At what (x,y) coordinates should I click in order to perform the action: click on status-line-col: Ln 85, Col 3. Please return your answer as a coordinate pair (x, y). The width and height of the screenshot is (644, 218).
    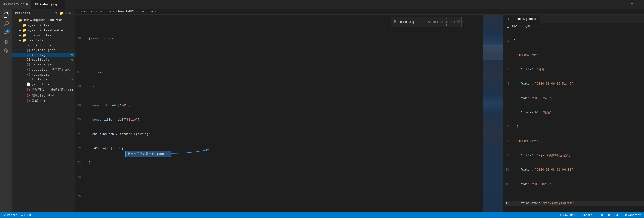
    Looking at the image, I should click on (569, 215).